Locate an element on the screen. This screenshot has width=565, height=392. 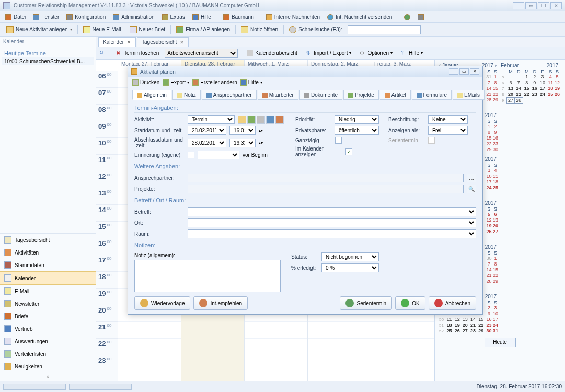
restore-button: ❐ is located at coordinates (544, 6).